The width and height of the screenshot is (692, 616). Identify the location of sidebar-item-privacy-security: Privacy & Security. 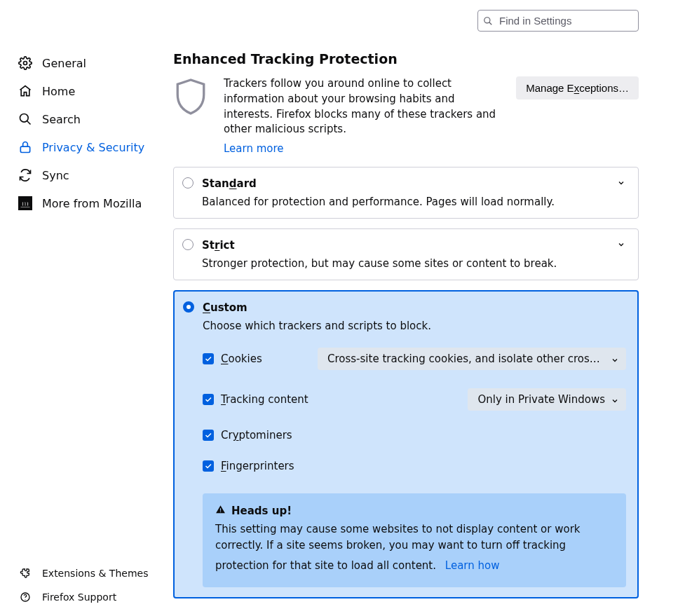
(81, 147).